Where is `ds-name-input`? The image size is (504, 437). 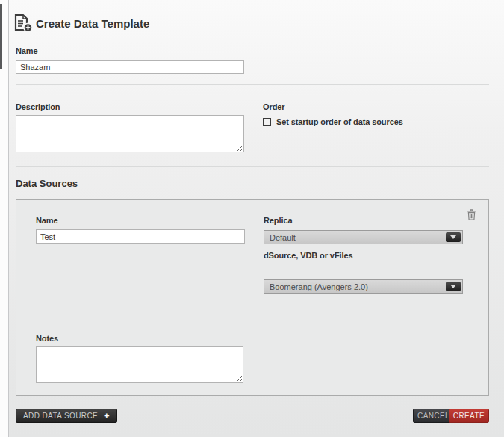 ds-name-input is located at coordinates (140, 236).